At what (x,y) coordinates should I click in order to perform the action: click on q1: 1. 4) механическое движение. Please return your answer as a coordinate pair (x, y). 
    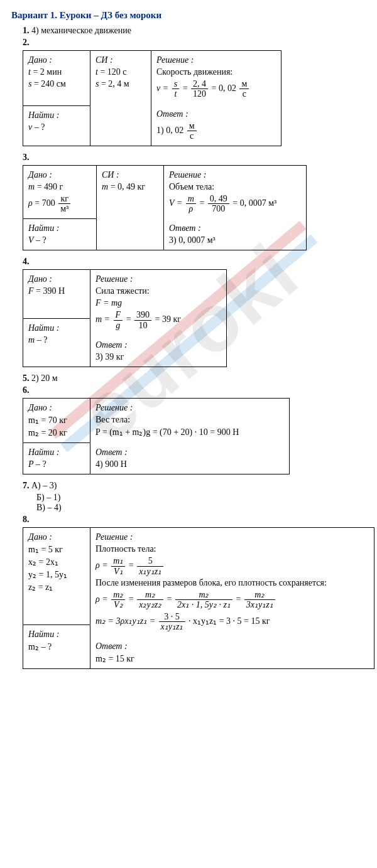
    Looking at the image, I should click on (194, 31).